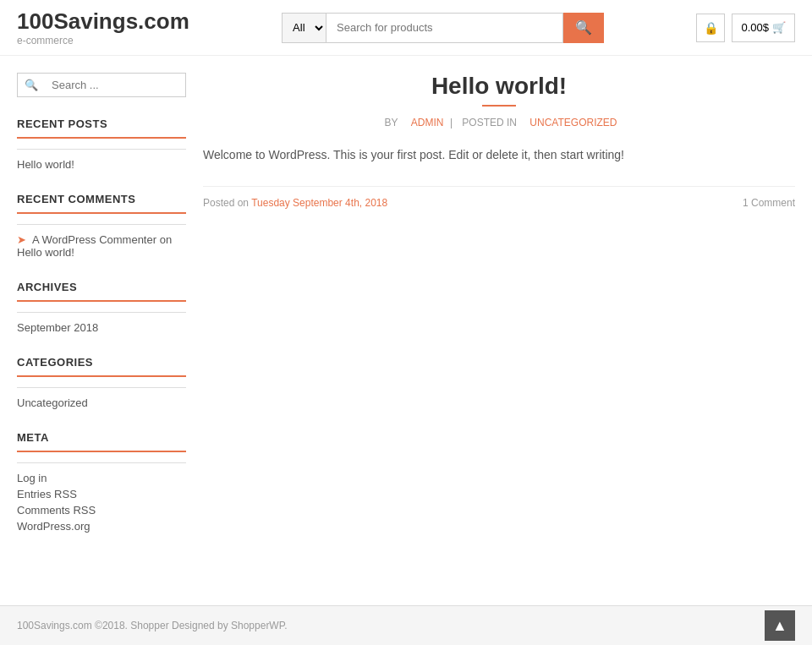  I want to click on archives-title: ARCHIVES, so click(102, 291).